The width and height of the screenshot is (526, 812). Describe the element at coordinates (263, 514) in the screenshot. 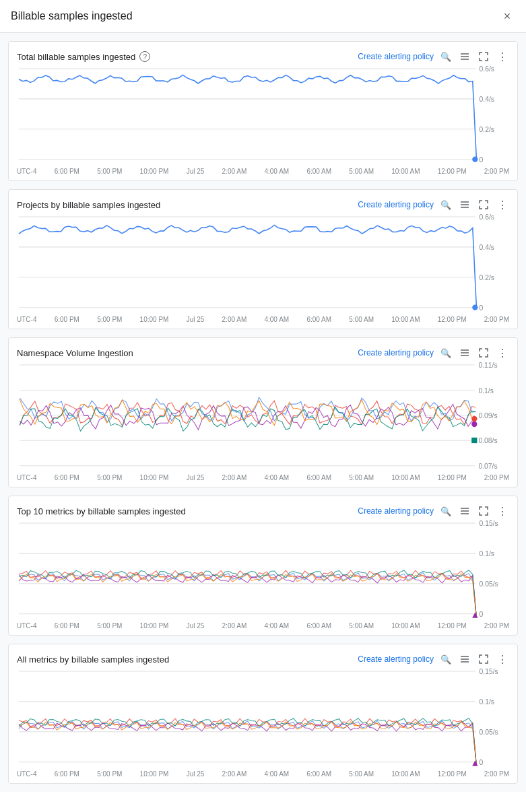

I see `chart-header-4: Top 10 metrics by billable samples inges…` at that location.